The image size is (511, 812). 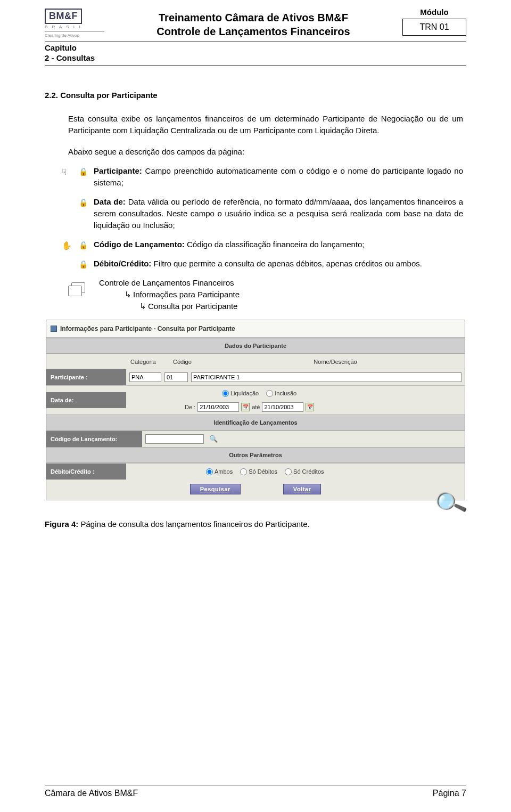 I want to click on intro-paragraph: Esta consulta exibe os lançamentos finan…, so click(x=267, y=125).